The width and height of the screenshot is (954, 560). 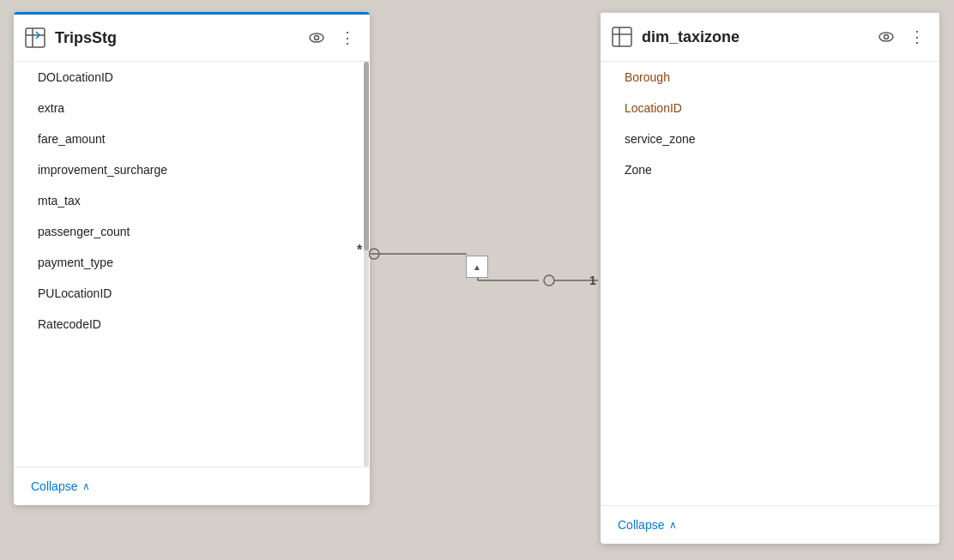 What do you see at coordinates (647, 525) in the screenshot?
I see `dim-collapse-button: Collapse ∧` at bounding box center [647, 525].